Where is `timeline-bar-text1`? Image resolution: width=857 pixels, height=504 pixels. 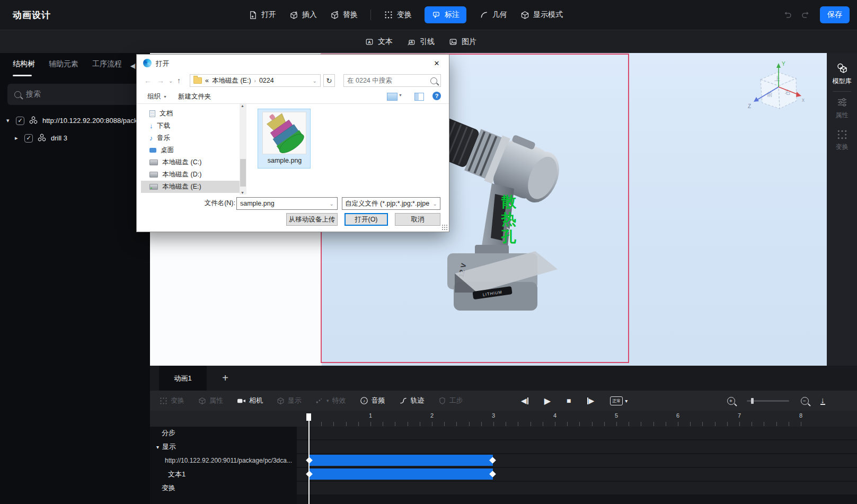 timeline-bar-text1 is located at coordinates (401, 474).